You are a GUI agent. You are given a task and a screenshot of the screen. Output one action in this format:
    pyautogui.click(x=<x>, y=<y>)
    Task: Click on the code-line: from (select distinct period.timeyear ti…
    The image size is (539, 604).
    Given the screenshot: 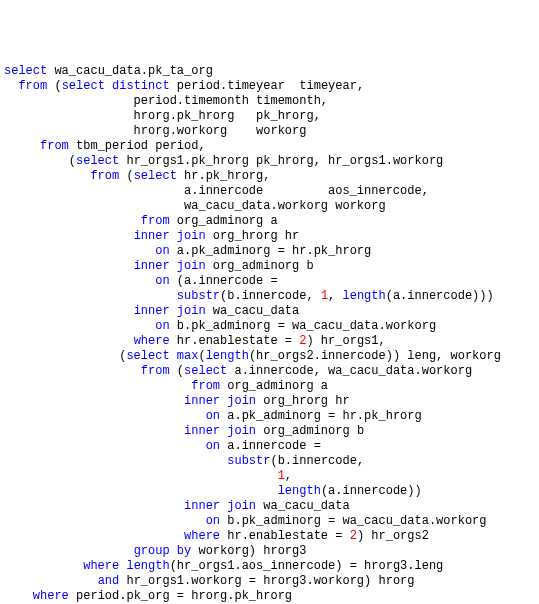 What is the action you would take?
    pyautogui.click(x=270, y=86)
    